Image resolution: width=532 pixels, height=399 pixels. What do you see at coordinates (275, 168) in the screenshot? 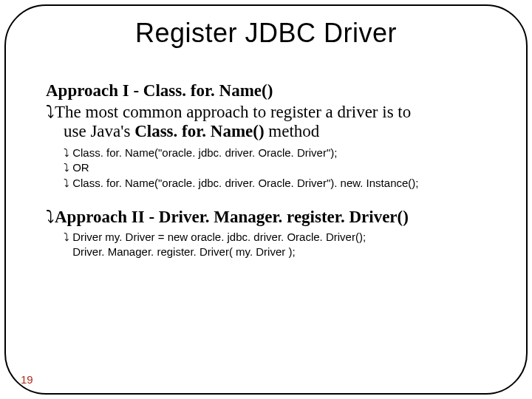
I see `approach1-sub-list: ⤵ Class. for. Name("oracle. jdbc. driver…` at bounding box center [275, 168].